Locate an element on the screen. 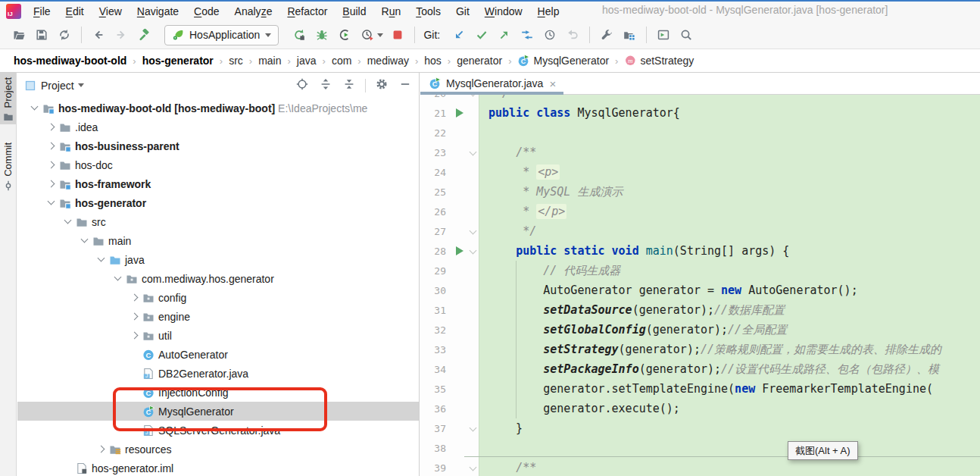  hide-minus-button is located at coordinates (405, 86).